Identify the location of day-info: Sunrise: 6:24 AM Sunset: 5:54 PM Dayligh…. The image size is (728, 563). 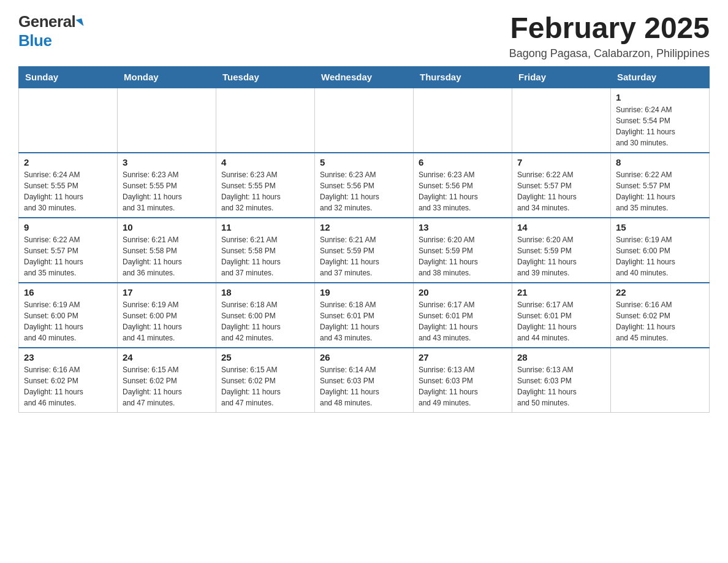
(660, 126).